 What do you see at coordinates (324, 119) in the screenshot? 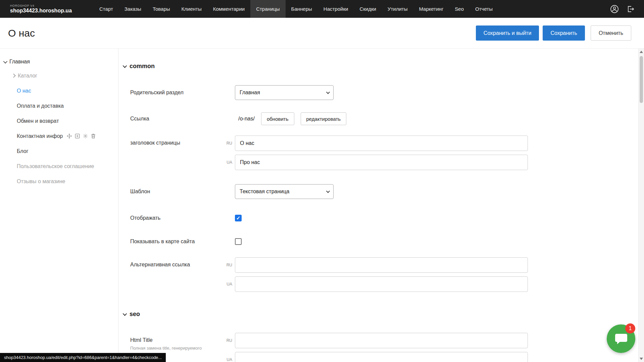
I see `link-edit-button: редактировать` at bounding box center [324, 119].